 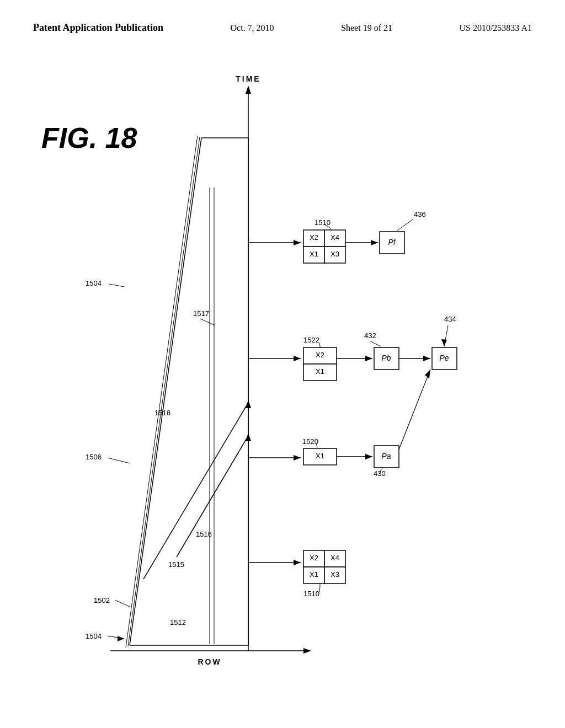 What do you see at coordinates (335, 575) in the screenshot?
I see `cell-x3-bot-label: X3` at bounding box center [335, 575].